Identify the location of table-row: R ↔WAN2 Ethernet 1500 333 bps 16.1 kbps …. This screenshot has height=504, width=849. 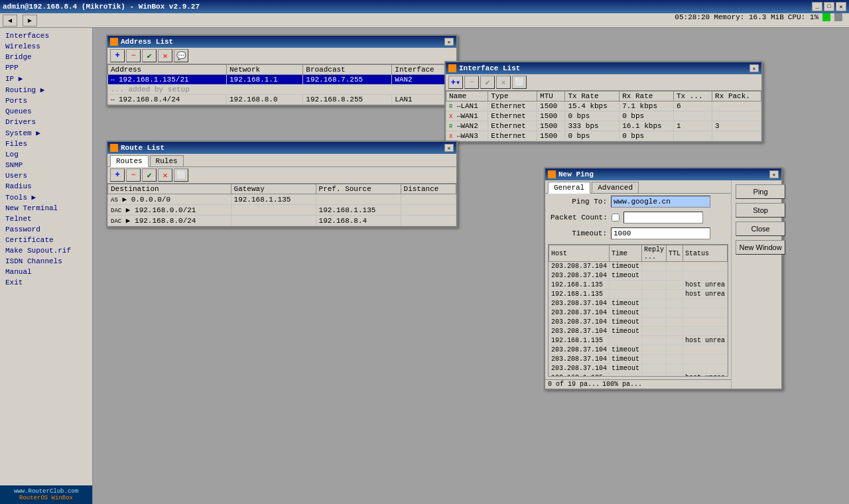
(604, 126).